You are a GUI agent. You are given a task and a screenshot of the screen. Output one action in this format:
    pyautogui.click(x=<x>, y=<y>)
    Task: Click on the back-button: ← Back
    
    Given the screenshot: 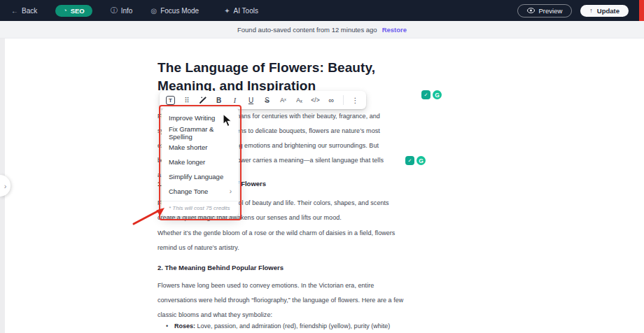 What is the action you would take?
    pyautogui.click(x=24, y=11)
    